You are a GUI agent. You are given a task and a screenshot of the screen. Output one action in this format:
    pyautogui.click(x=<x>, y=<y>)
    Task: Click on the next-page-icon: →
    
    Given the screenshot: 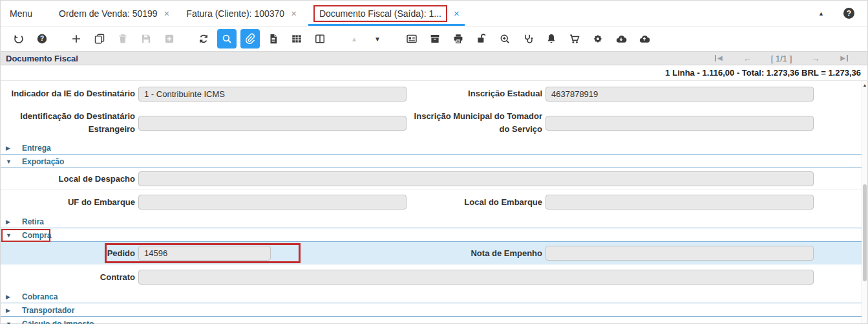 What is the action you would take?
    pyautogui.click(x=816, y=58)
    